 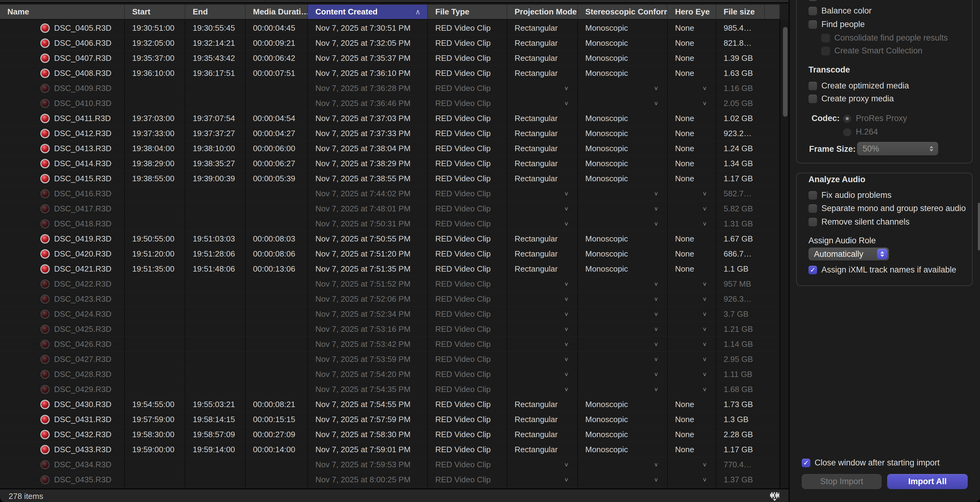 What do you see at coordinates (784, 254) in the screenshot?
I see `table-scrollbar-track` at bounding box center [784, 254].